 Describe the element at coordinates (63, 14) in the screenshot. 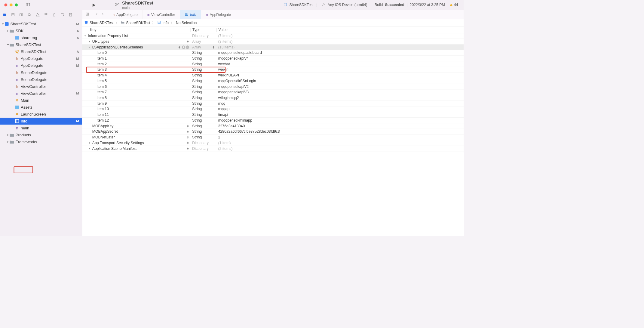

I see `breakpoint-navigator-icon` at that location.